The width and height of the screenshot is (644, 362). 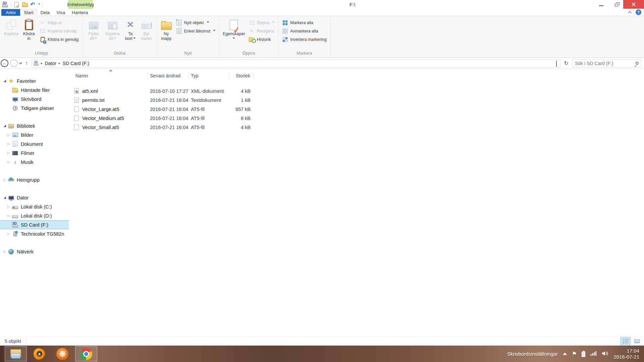 I want to click on details-view-button, so click(x=626, y=341).